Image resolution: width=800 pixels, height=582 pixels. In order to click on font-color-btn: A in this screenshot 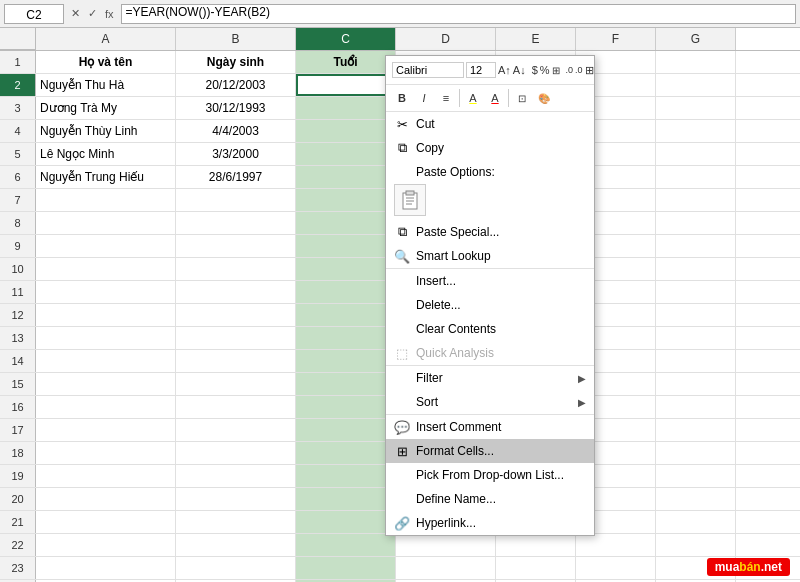, I will do `click(495, 98)`.